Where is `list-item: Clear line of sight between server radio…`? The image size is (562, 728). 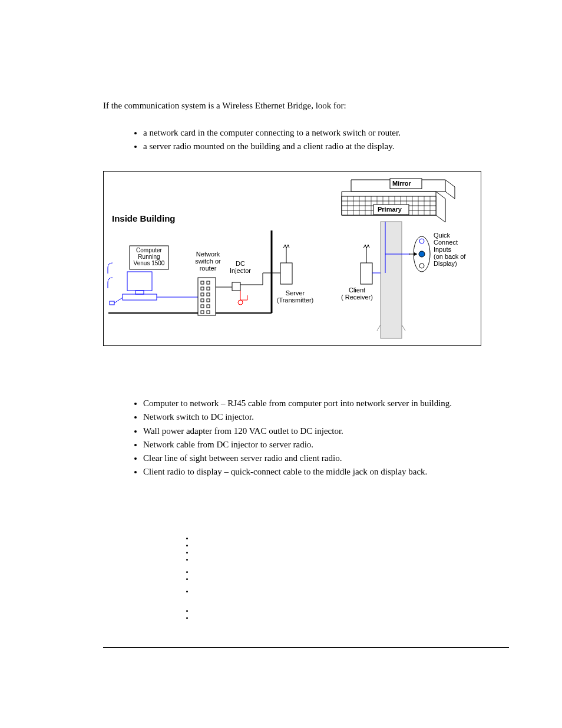
list-item: Clear line of sight between server radio… is located at coordinates (326, 459).